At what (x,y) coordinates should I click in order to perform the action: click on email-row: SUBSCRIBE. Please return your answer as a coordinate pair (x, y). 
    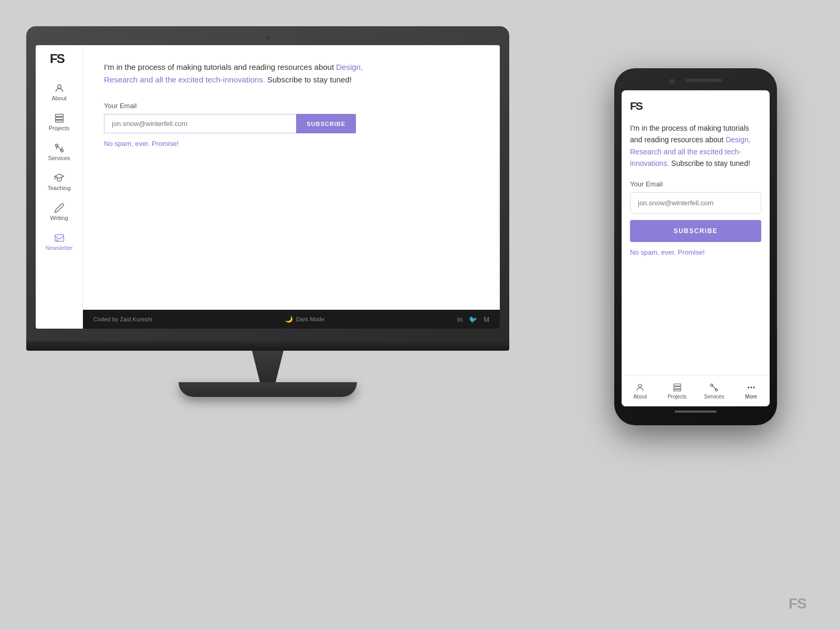
    Looking at the image, I should click on (230, 124).